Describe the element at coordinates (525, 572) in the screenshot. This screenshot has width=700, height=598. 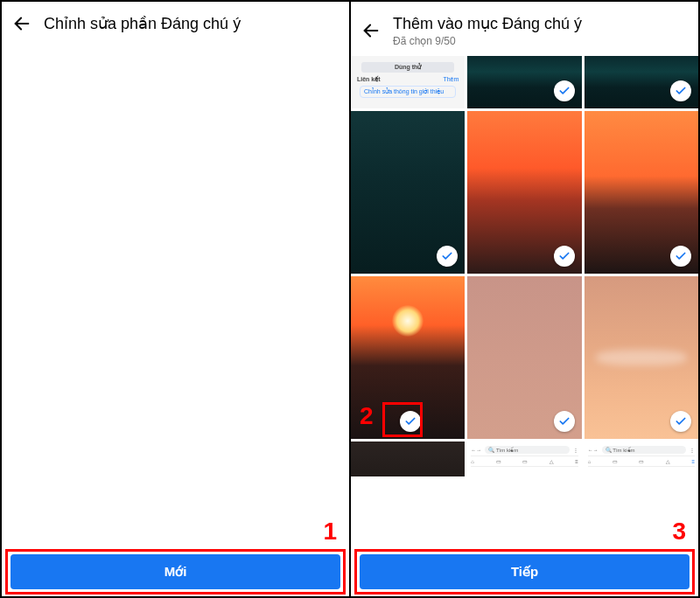
I see `footer-right: 3 Tiếp` at that location.